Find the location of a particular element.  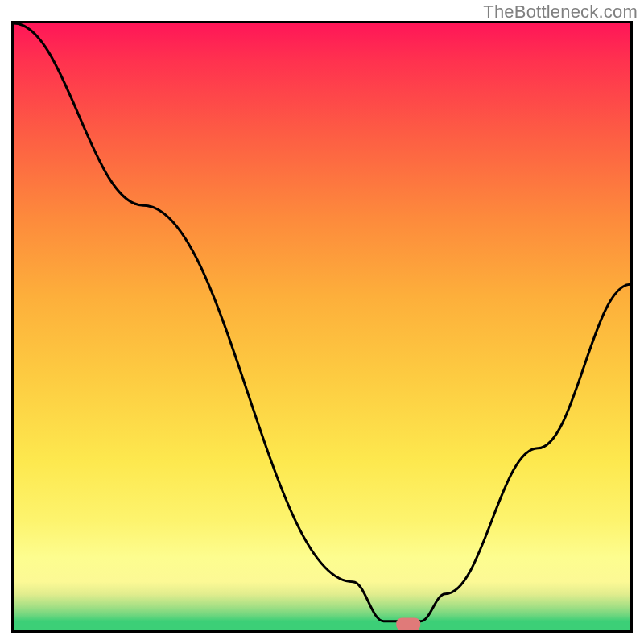

watermark-text: TheBottleneck.com is located at coordinates (560, 12).